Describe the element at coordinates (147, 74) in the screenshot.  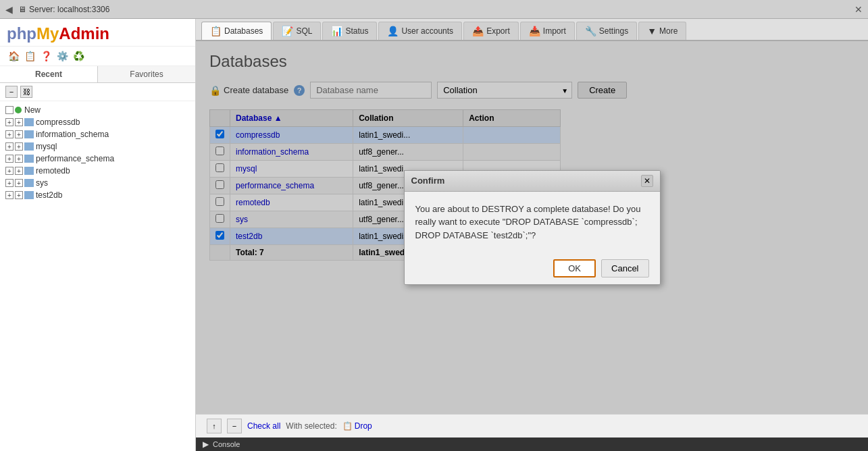
I see `tab-favorites: Favorites` at that location.